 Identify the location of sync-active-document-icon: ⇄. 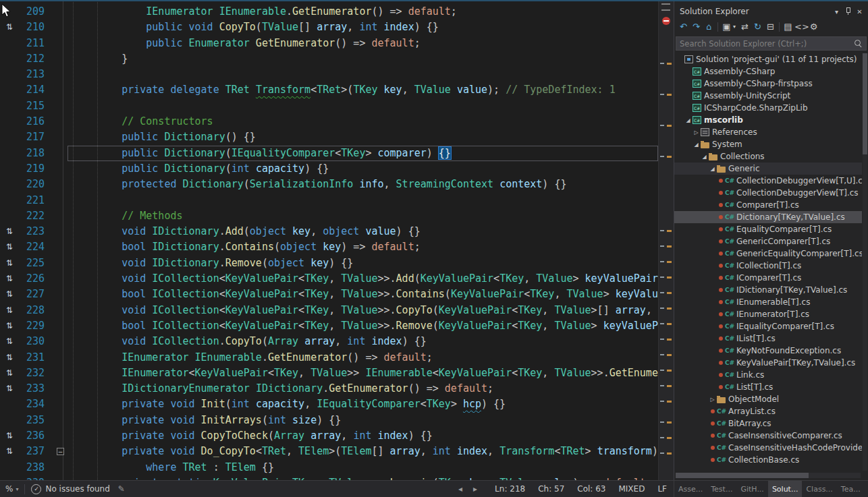
(745, 27).